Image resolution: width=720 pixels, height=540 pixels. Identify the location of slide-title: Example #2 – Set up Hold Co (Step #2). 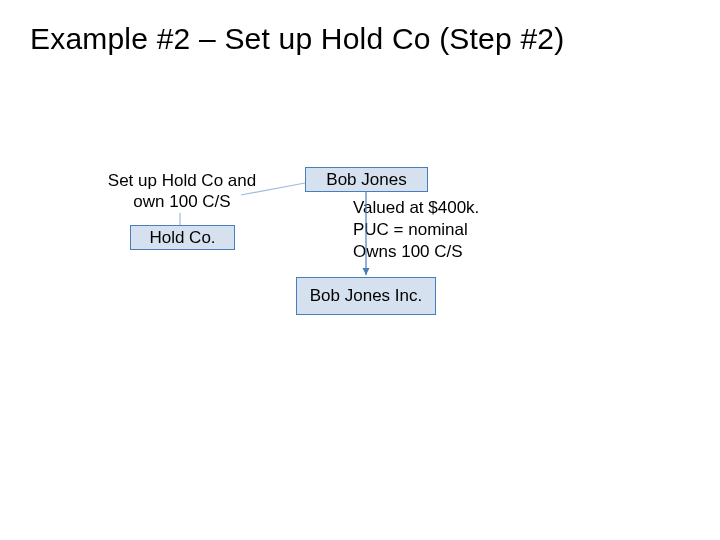
(297, 39).